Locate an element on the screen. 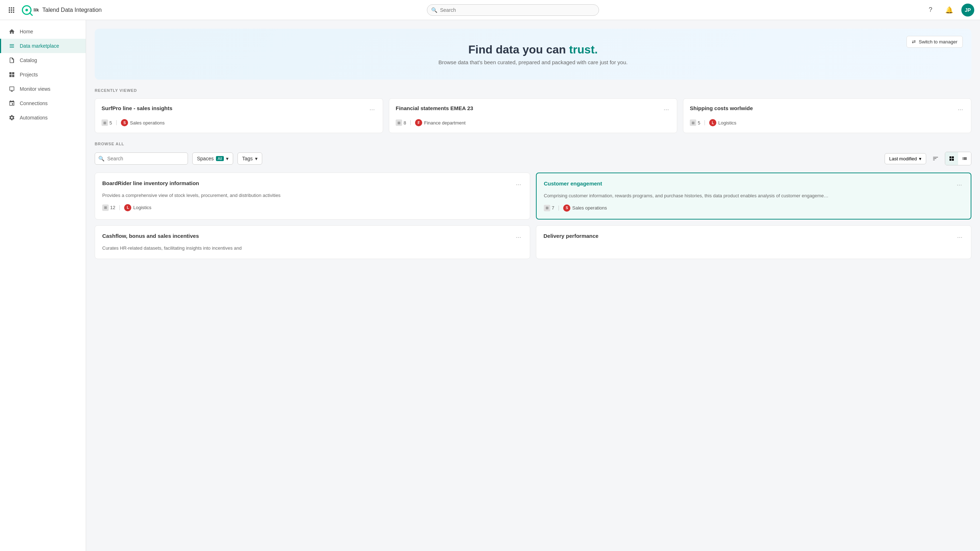 This screenshot has width=980, height=551. hero-title-highlight: trust. is located at coordinates (583, 49).